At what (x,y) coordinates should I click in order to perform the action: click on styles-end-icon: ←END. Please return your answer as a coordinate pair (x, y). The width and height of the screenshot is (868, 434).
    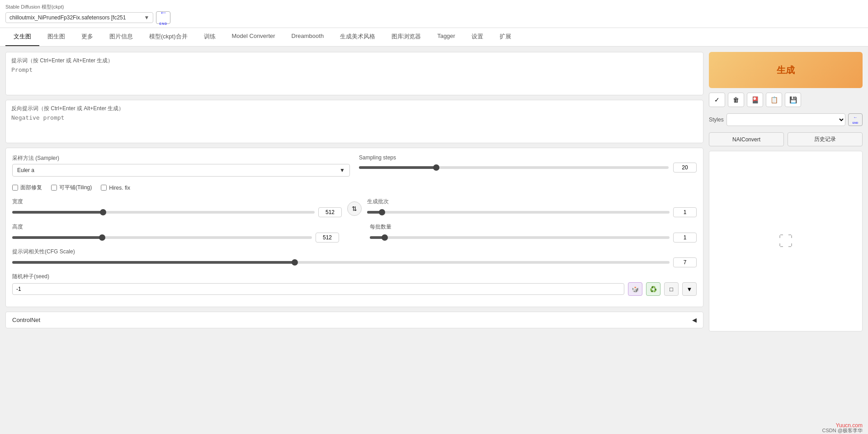
    Looking at the image, I should click on (855, 120).